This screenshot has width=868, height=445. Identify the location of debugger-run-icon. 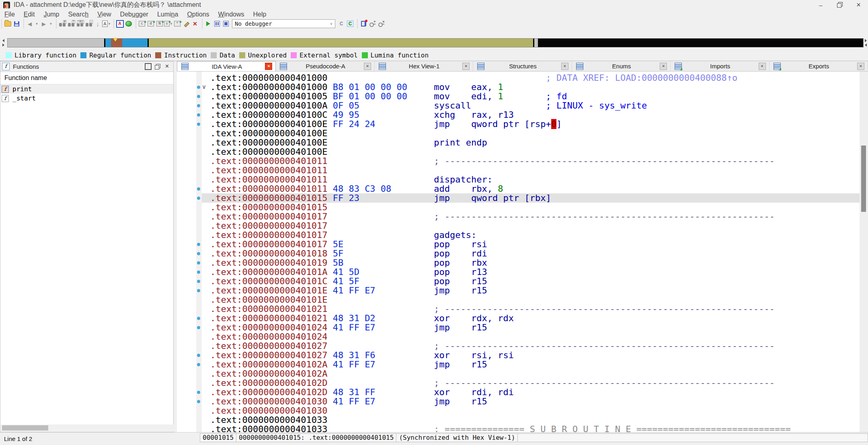
(208, 24).